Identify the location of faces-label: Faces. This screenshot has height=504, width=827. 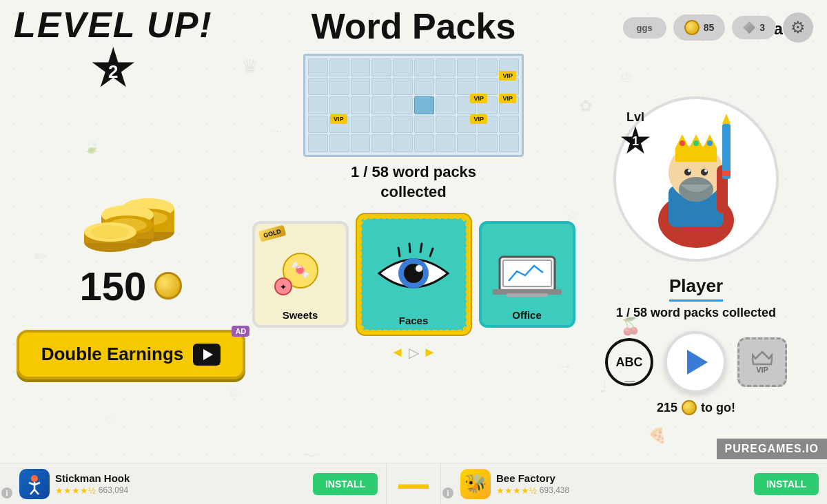
(414, 321).